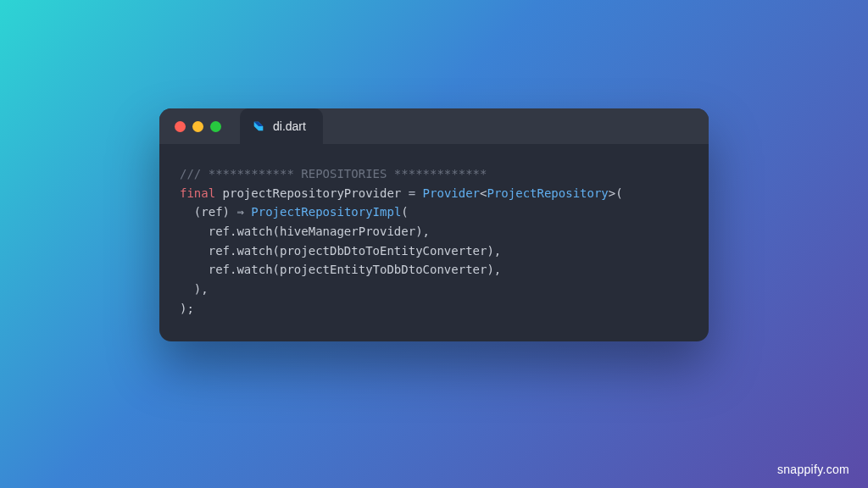  I want to click on code-token: >(, so click(615, 193).